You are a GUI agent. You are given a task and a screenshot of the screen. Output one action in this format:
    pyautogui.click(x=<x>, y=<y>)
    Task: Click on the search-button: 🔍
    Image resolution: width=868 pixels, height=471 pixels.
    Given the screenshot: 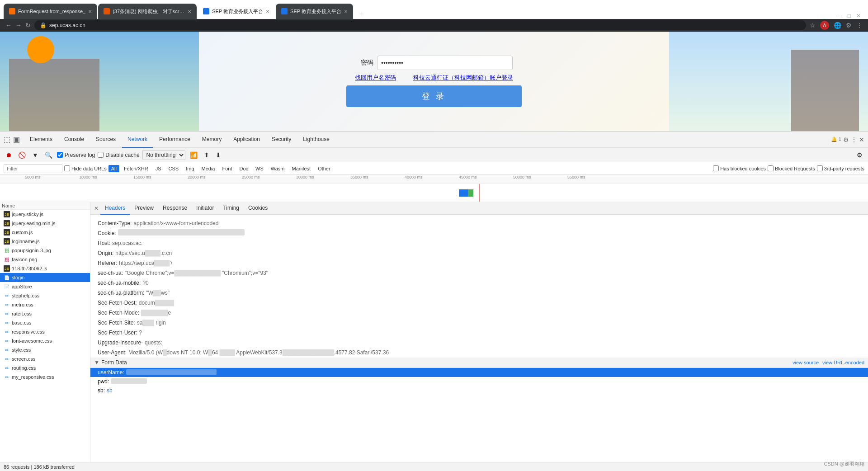 What is the action you would take?
    pyautogui.click(x=49, y=155)
    